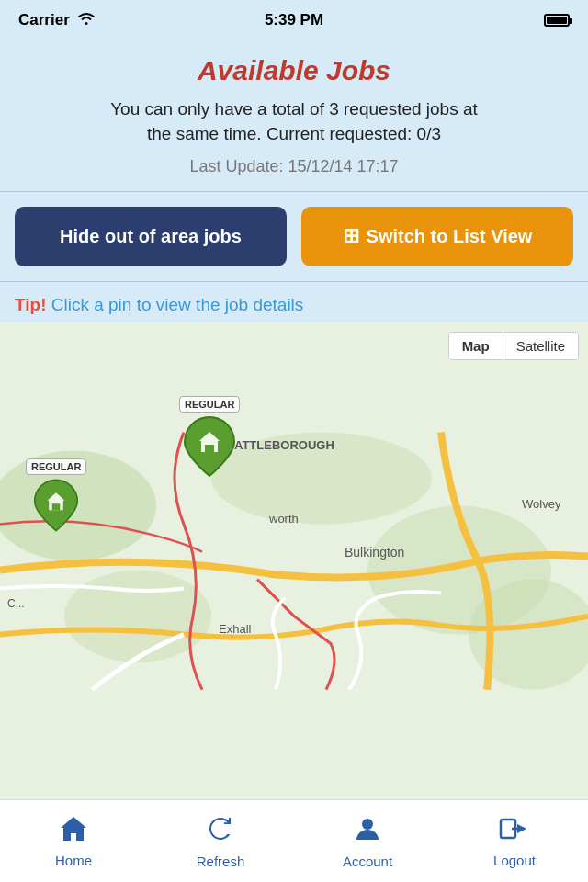  What do you see at coordinates (17, 603) in the screenshot?
I see `svg-text: C...` at bounding box center [17, 603].